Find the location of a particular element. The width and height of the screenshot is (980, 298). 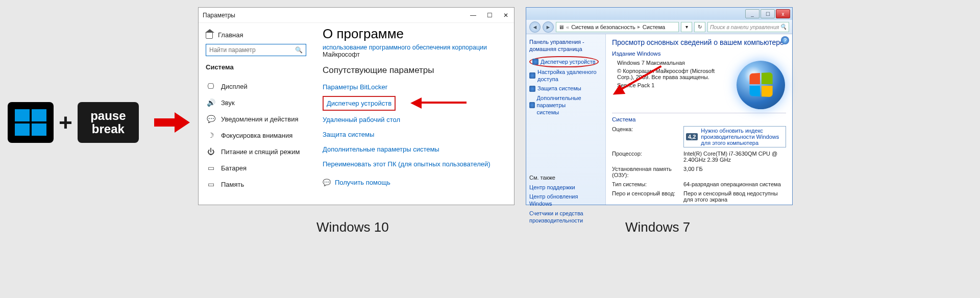

arrow-right-icon is located at coordinates (172, 122).